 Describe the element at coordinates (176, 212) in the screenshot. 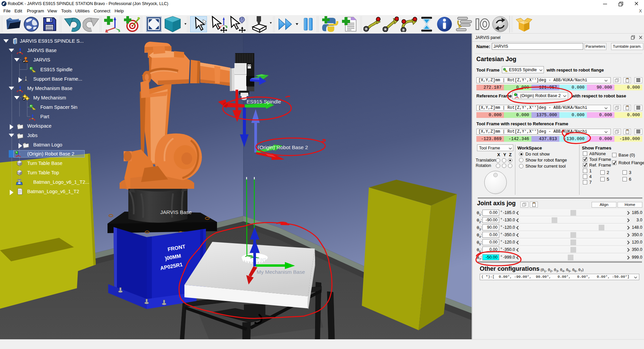

I see `svg-text: JARVIS Base` at that location.